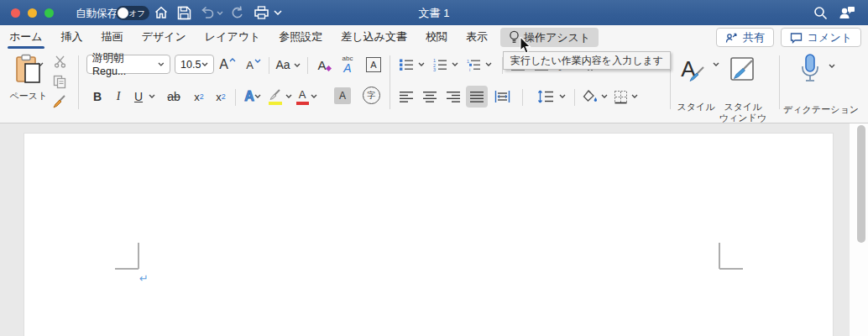  I want to click on line-spacing-chevron-icon, so click(562, 96).